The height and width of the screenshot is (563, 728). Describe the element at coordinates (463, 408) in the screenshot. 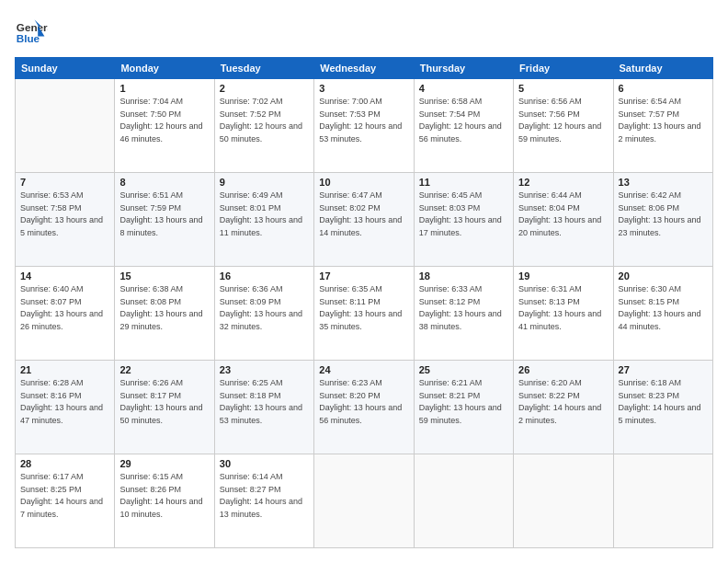

I see `calendar-cell: 25 Sunrise: 6:21 AMSunset: 8:21 PMDaylig…` at that location.